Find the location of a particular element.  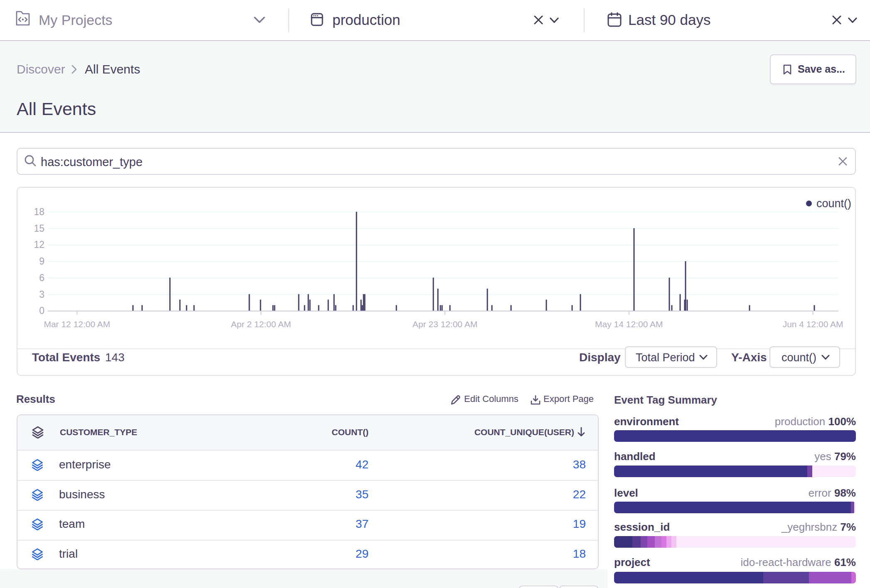

svg-text: 0 is located at coordinates (42, 311).